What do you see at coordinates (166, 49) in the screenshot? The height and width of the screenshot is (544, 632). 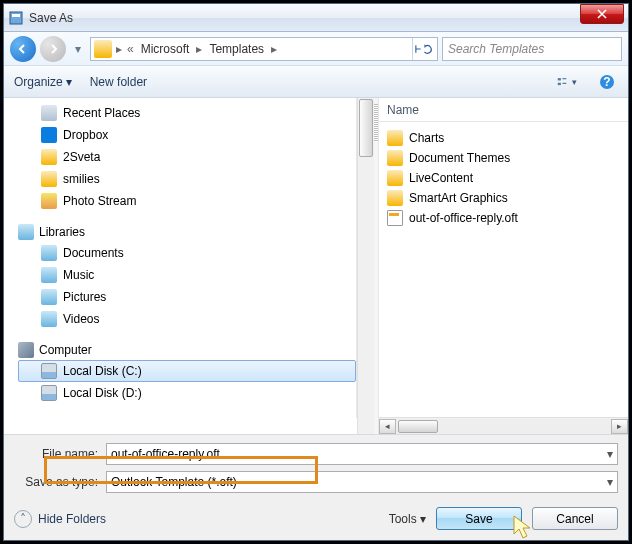 I see `breadcrumb-microsoft: Microsoft` at bounding box center [166, 49].